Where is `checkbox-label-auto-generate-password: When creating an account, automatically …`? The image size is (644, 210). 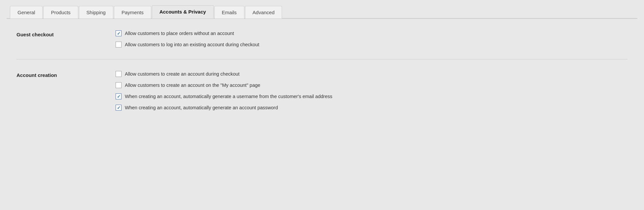 checkbox-label-auto-generate-password: When creating an account, automatically … is located at coordinates (201, 108).